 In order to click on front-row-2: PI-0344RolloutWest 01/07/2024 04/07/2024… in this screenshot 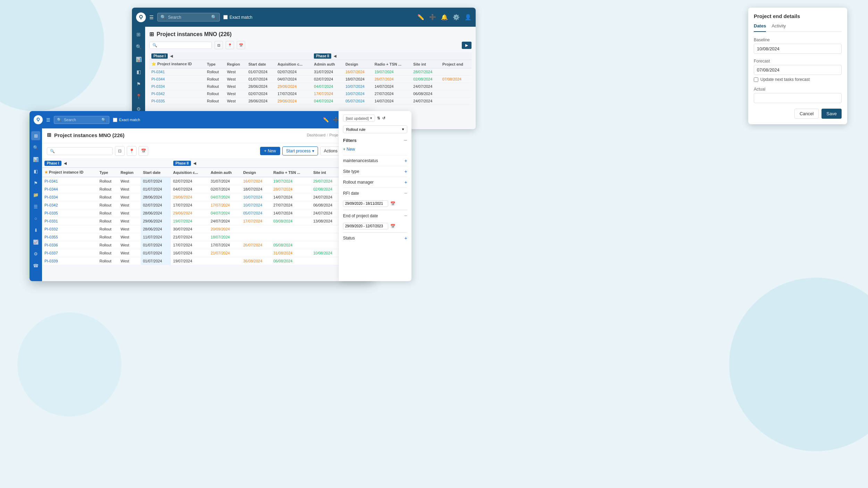, I will do `click(208, 190)`.